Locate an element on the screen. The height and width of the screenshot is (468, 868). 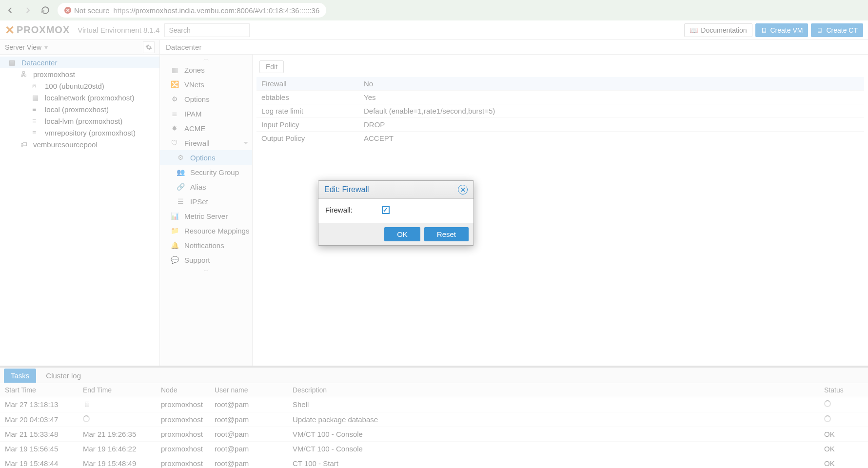
app-header: ✕ PROXMOX Virtual Environment 8.1.4 📖 Do… is located at coordinates (434, 30).